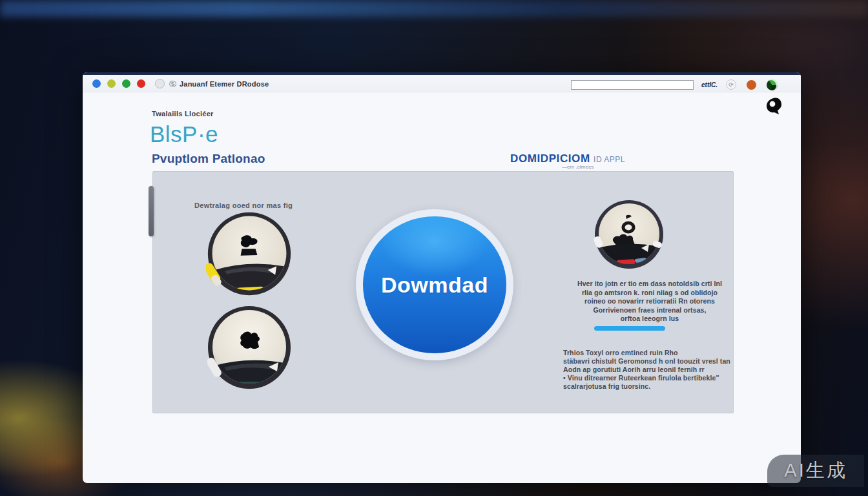 The image size is (868, 496). Describe the element at coordinates (652, 362) in the screenshot. I see `info-line: stäbavri chistult Geromonsd h onl toouzi…` at that location.